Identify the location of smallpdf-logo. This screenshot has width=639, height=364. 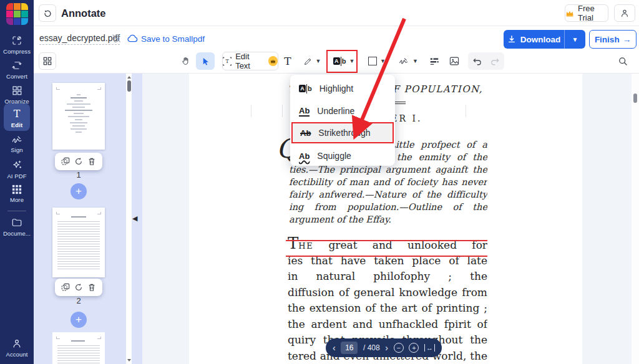
(17, 14).